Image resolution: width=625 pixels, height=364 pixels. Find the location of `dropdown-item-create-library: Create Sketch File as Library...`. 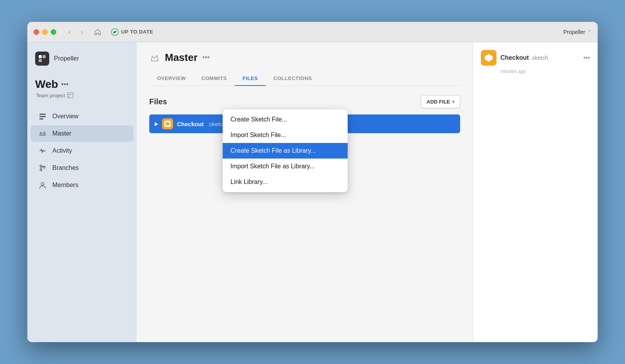

dropdown-item-create-library: Create Sketch File as Library... is located at coordinates (285, 151).